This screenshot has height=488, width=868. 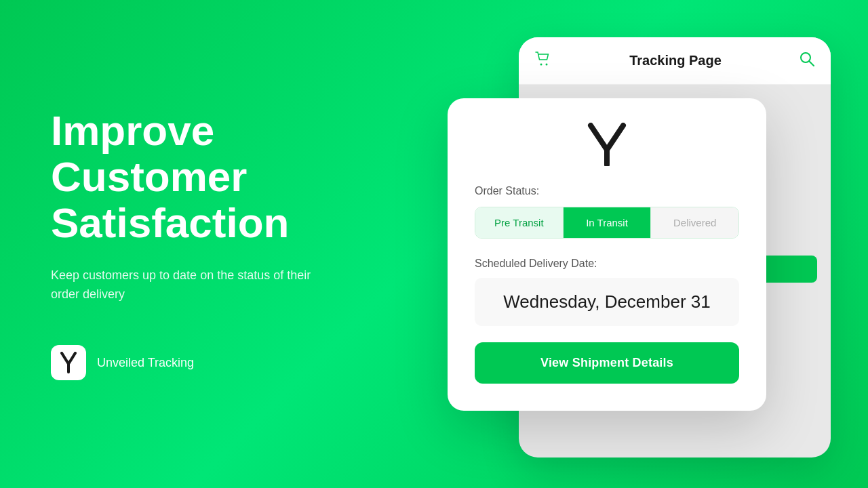 I want to click on delivery-date-text: Wednesday, December 31, so click(x=606, y=302).